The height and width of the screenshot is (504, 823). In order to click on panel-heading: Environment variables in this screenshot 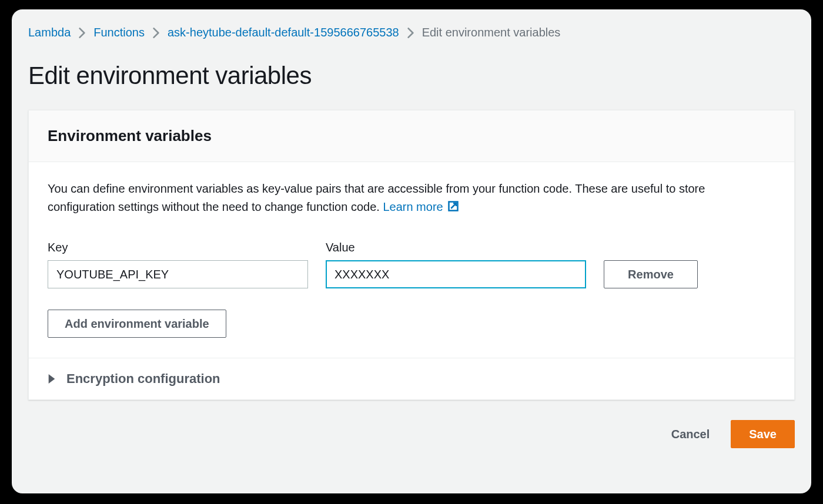, I will do `click(412, 136)`.